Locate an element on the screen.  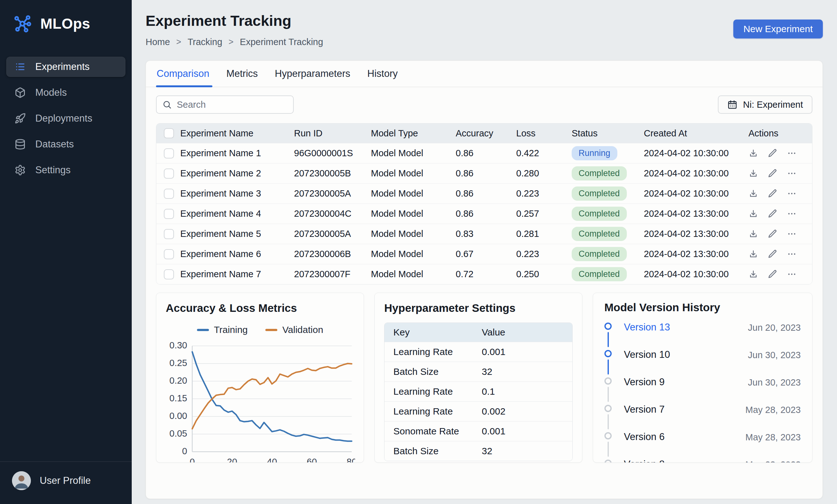
select-all-checkbox is located at coordinates (169, 133).